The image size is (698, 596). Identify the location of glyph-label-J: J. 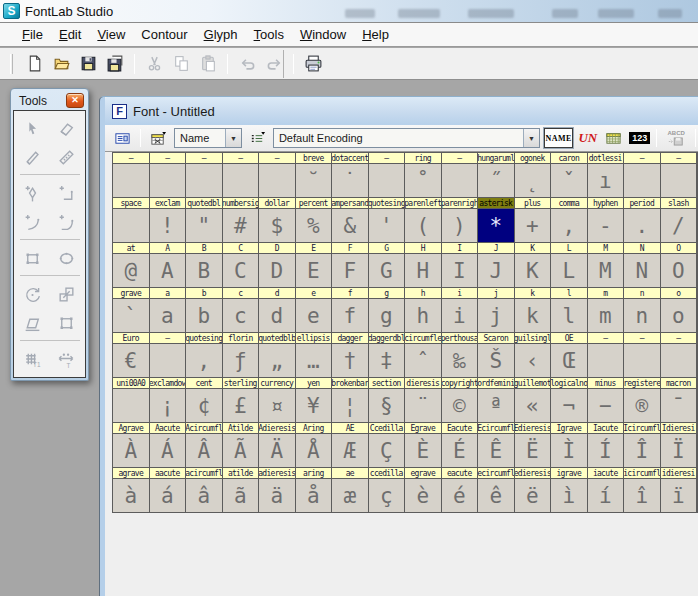
(496, 248).